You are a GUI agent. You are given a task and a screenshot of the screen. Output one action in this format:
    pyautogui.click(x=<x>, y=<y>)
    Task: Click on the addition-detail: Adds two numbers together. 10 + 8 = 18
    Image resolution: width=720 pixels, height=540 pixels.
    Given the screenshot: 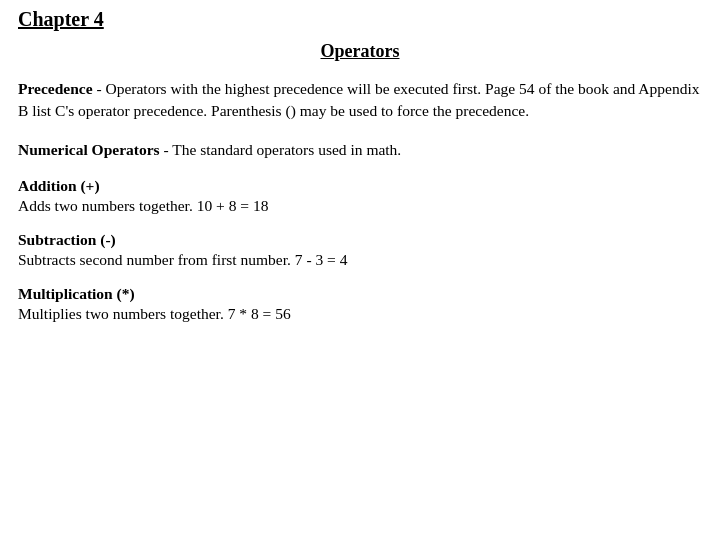 What is the action you would take?
    pyautogui.click(x=360, y=206)
    